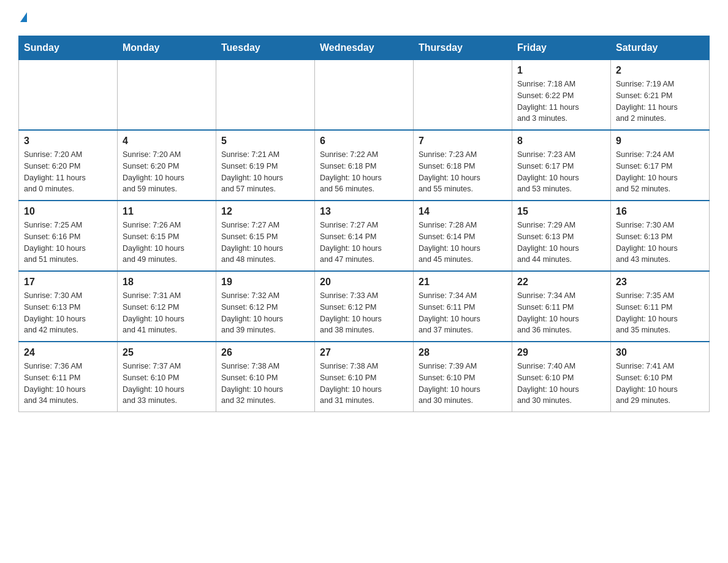 This screenshot has width=728, height=563. What do you see at coordinates (69, 377) in the screenshot?
I see `calendar-cell: 24Sunrise: 7:36 AMSunset: 6:11 PMDayligh…` at bounding box center [69, 377].